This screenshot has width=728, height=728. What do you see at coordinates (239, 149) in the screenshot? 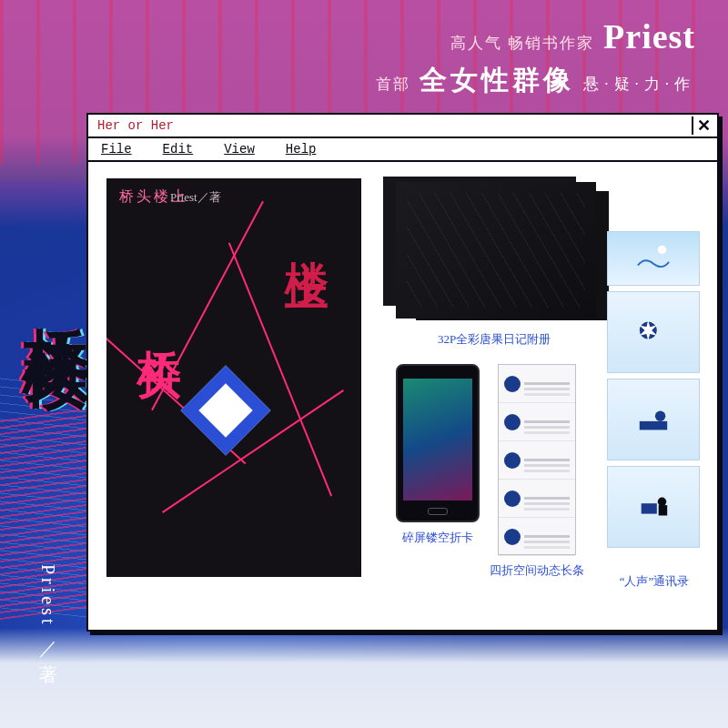
I see `menu-view: View` at bounding box center [239, 149].